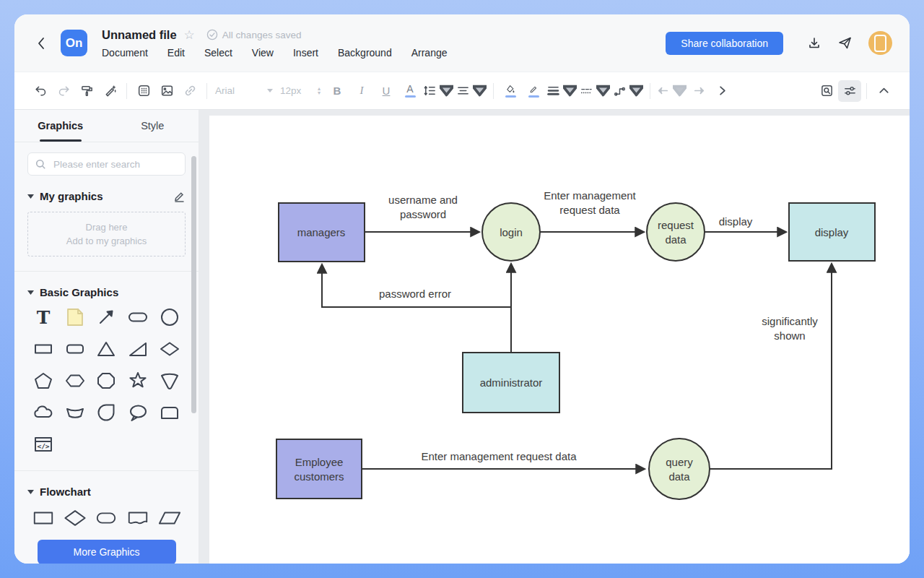  Describe the element at coordinates (319, 469) in the screenshot. I see `node-employee-customers` at that location.